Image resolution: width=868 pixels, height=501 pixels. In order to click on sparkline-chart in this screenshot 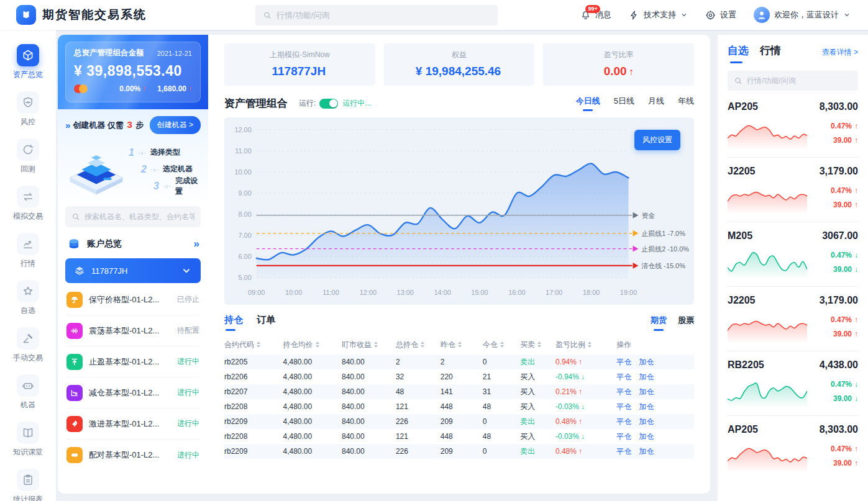, I will do `click(767, 456)`.